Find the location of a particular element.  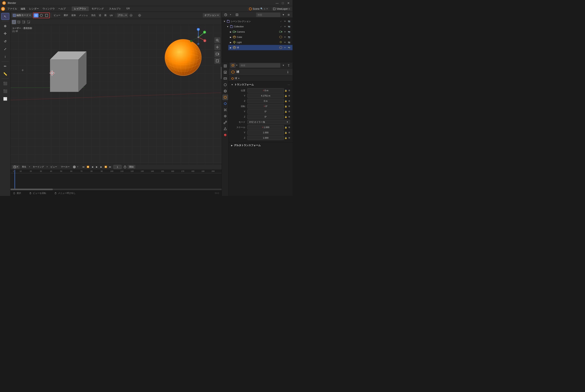

position-y-value: 4.1751 m is located at coordinates (266, 96).